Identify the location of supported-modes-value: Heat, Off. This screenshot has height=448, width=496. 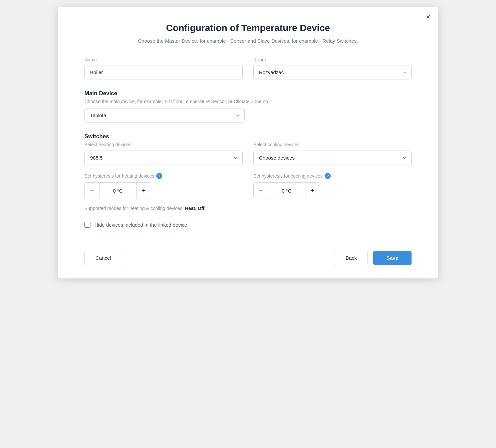
(195, 208).